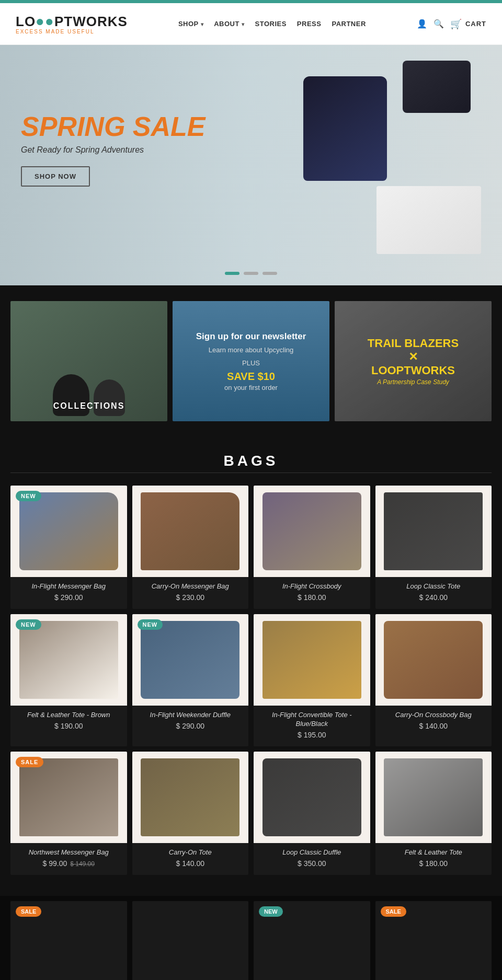  Describe the element at coordinates (69, 853) in the screenshot. I see `product-name: Northwest Messenger Bag` at that location.